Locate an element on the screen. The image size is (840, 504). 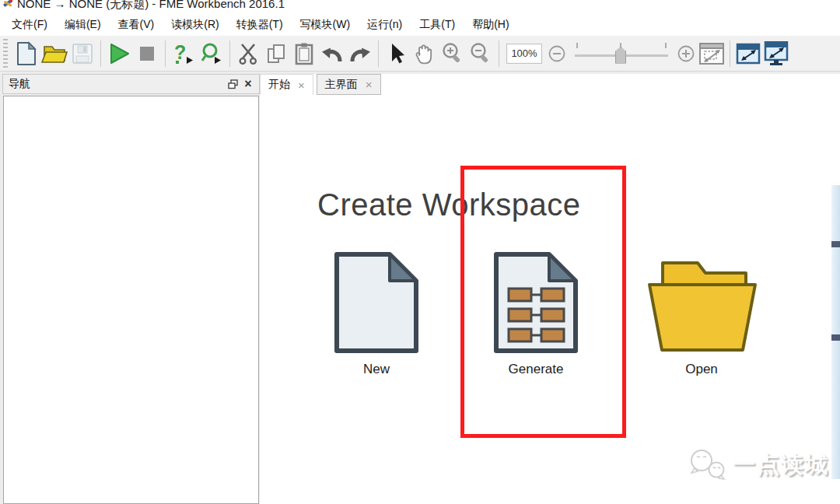
generate-document-icon is located at coordinates (536, 303).